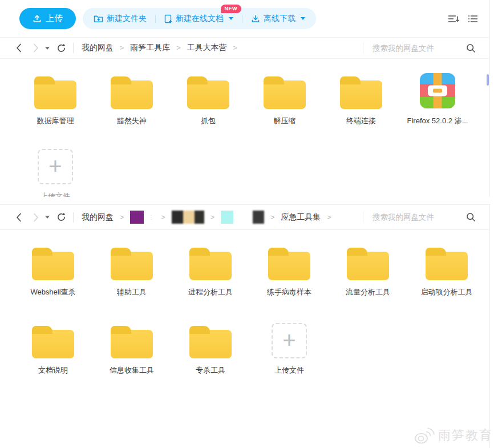  What do you see at coordinates (438, 91) in the screenshot?
I see `archive-icon` at bounding box center [438, 91].